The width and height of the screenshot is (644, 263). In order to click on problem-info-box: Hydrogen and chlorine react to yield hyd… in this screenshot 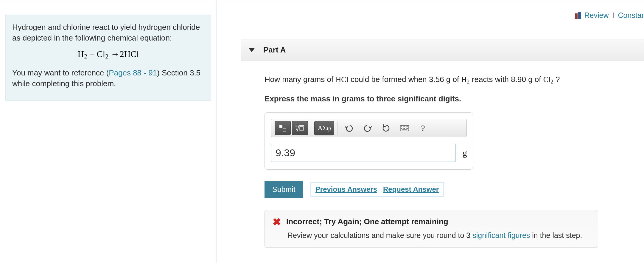, I will do `click(108, 58)`.